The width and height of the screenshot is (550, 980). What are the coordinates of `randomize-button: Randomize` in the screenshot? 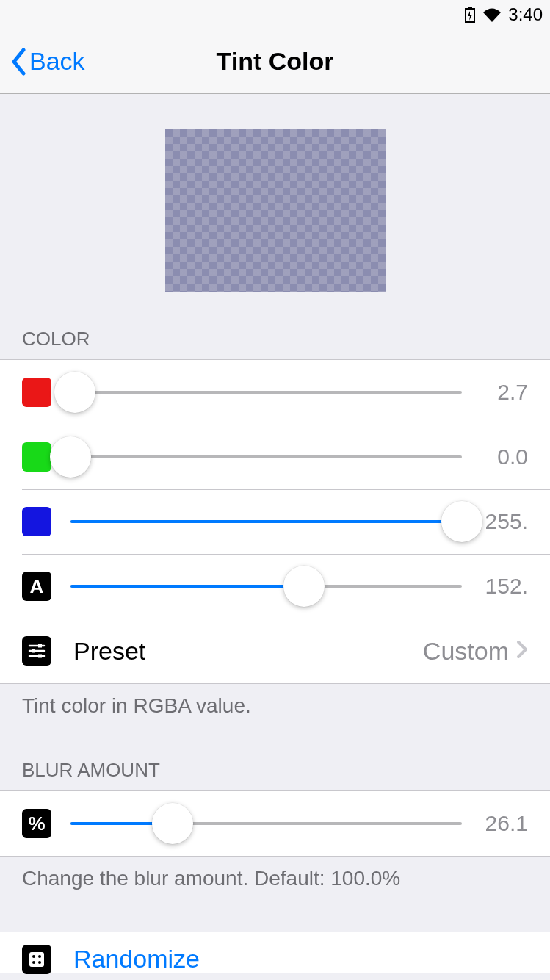 It's located at (275, 952).